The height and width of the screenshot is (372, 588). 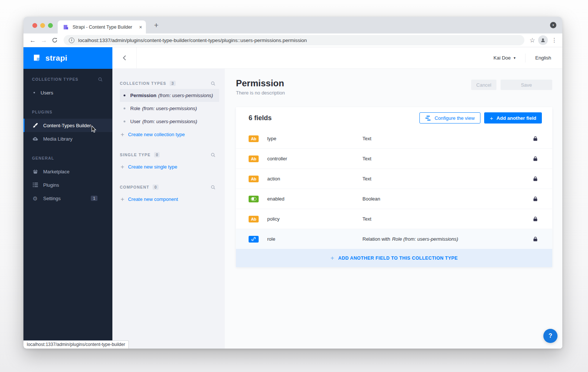 I want to click on strapi-logo: strapi, so click(x=68, y=58).